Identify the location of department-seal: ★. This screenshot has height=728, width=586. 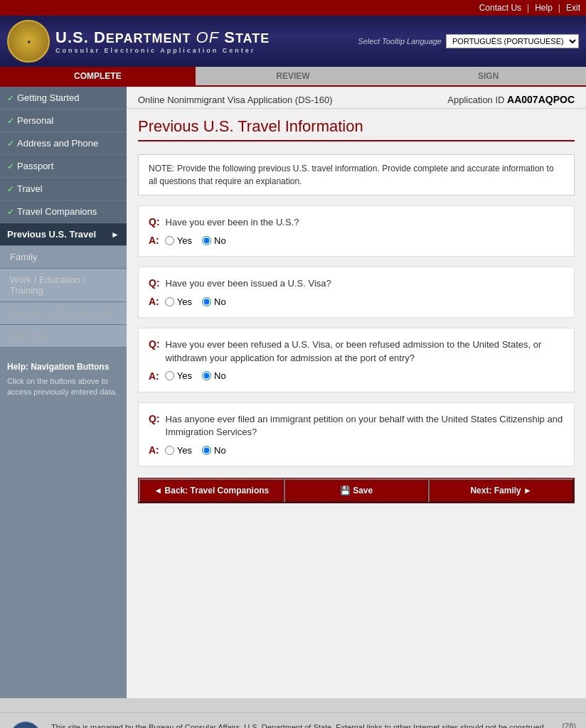
(28, 41).